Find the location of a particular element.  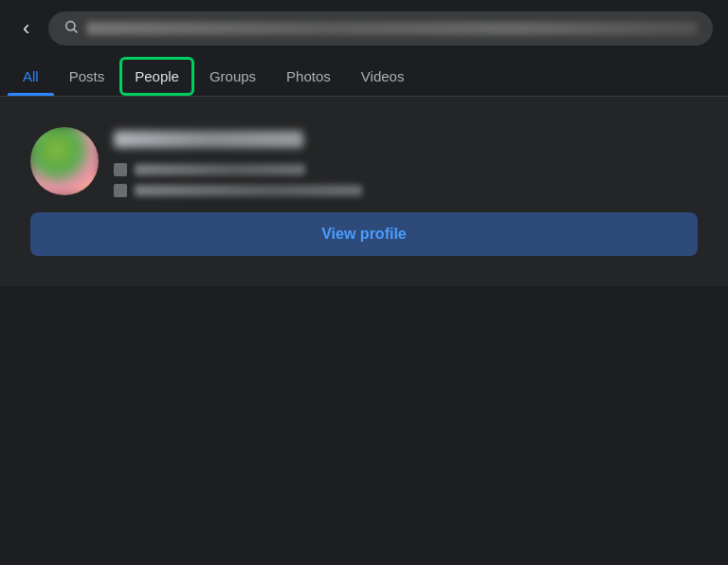

meta-row-school is located at coordinates (406, 170).